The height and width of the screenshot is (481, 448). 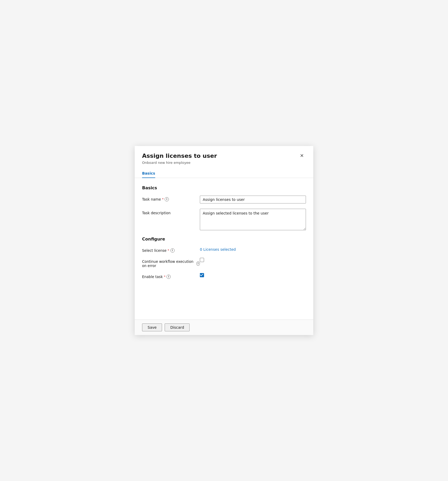 What do you see at coordinates (163, 199) in the screenshot?
I see `task-name-required: *` at bounding box center [163, 199].